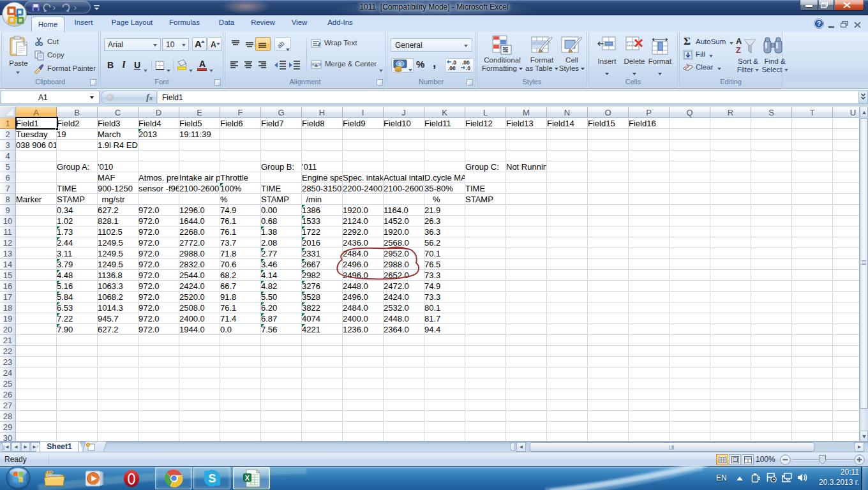 This screenshot has width=868, height=490. What do you see at coordinates (739, 41) in the screenshot?
I see `svg-text: A` at bounding box center [739, 41].